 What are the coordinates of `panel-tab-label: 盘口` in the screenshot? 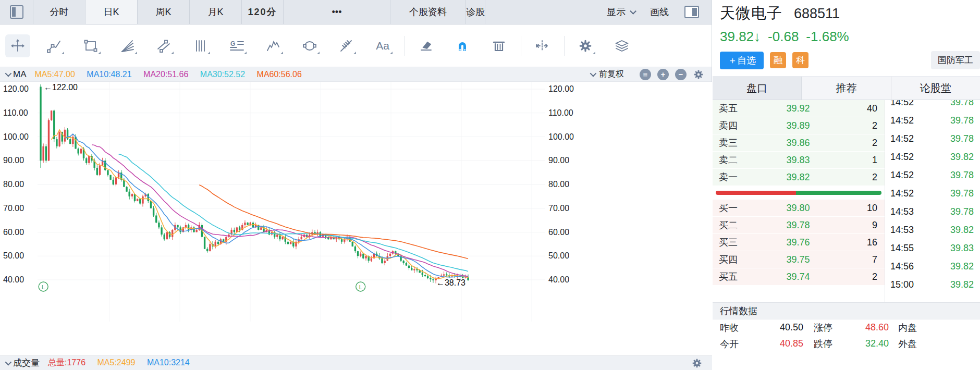 It's located at (757, 89).